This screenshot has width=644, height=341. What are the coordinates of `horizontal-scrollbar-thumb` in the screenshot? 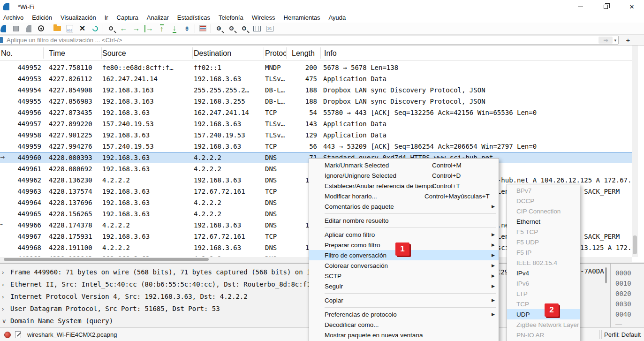 It's located at (106, 259).